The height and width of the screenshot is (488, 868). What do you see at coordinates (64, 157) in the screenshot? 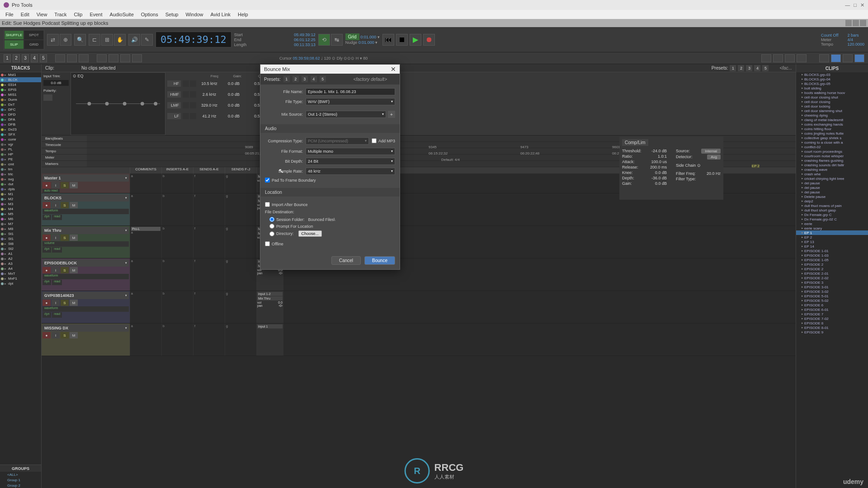
I see `ruler-meter: Meter` at bounding box center [64, 157].